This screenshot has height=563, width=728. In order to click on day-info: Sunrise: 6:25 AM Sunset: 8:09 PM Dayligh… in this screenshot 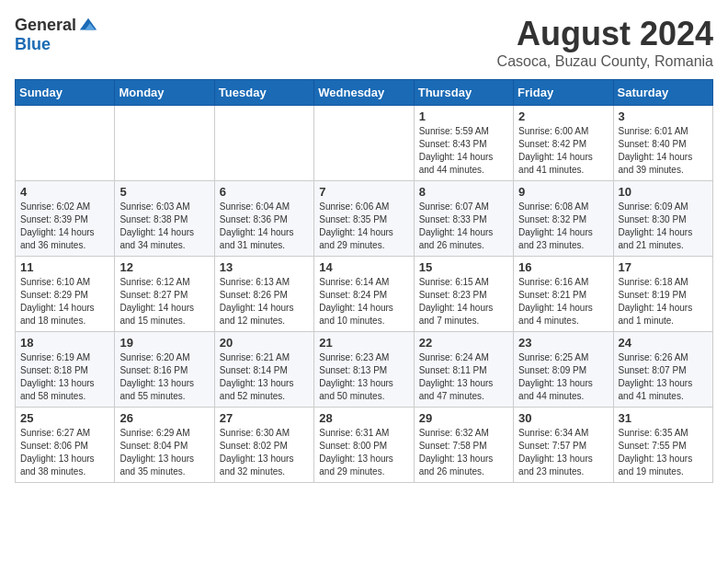, I will do `click(555, 377)`.